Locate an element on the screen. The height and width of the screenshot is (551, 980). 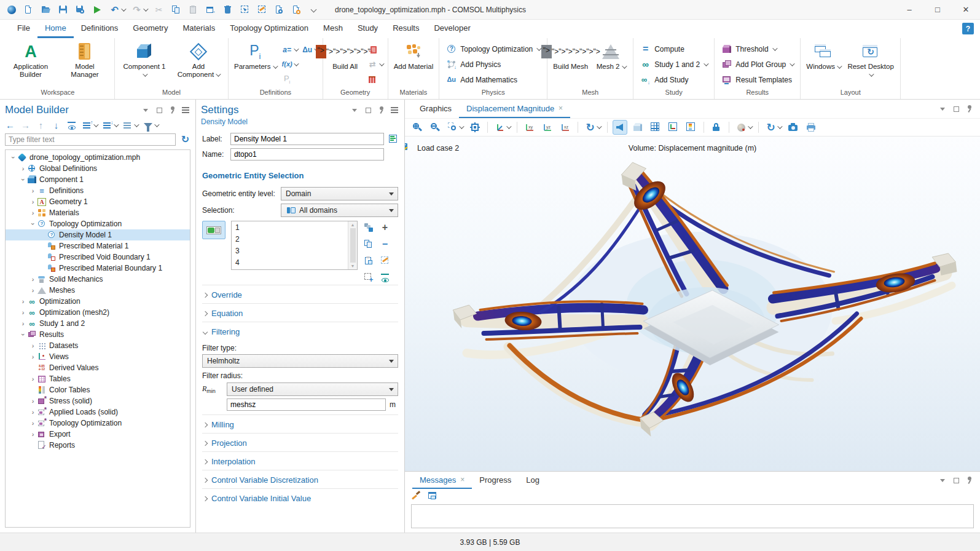
create-selection-icon is located at coordinates (369, 228).